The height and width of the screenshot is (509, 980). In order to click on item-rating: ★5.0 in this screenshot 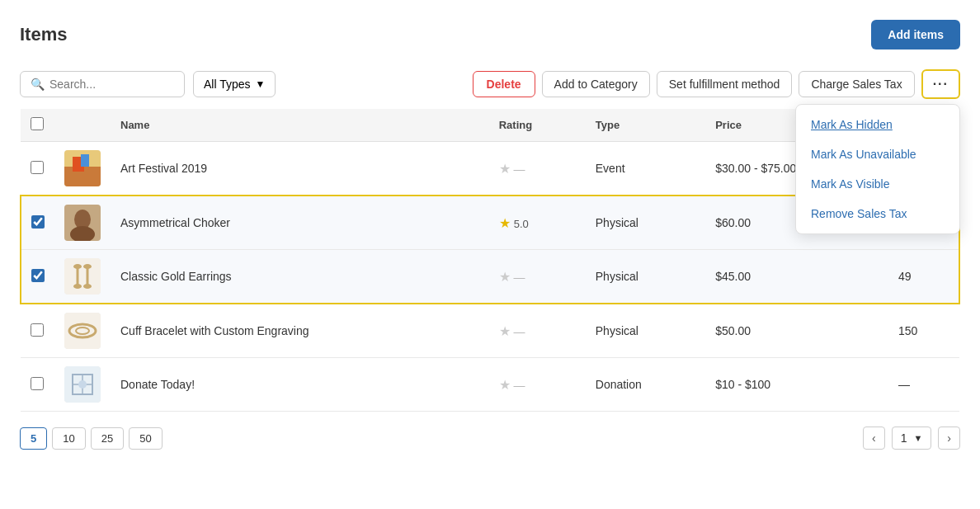, I will do `click(538, 223)`.